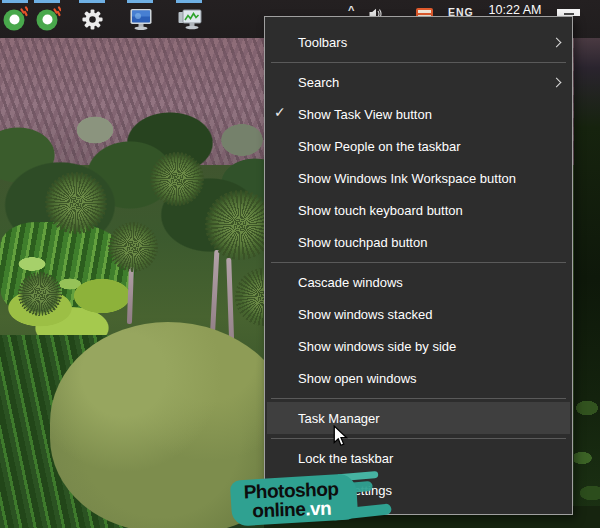  What do you see at coordinates (418, 458) in the screenshot?
I see `menu-item-lock-the-taskbar: Lock the taskbar` at bounding box center [418, 458].